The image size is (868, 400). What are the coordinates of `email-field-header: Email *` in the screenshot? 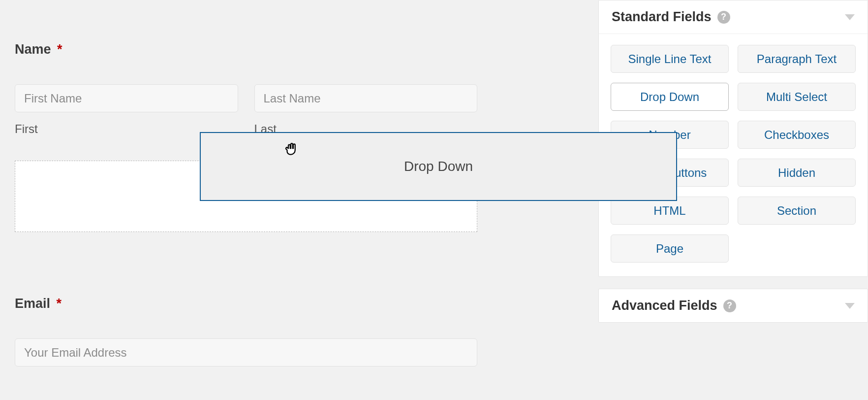 It's located at (246, 303).